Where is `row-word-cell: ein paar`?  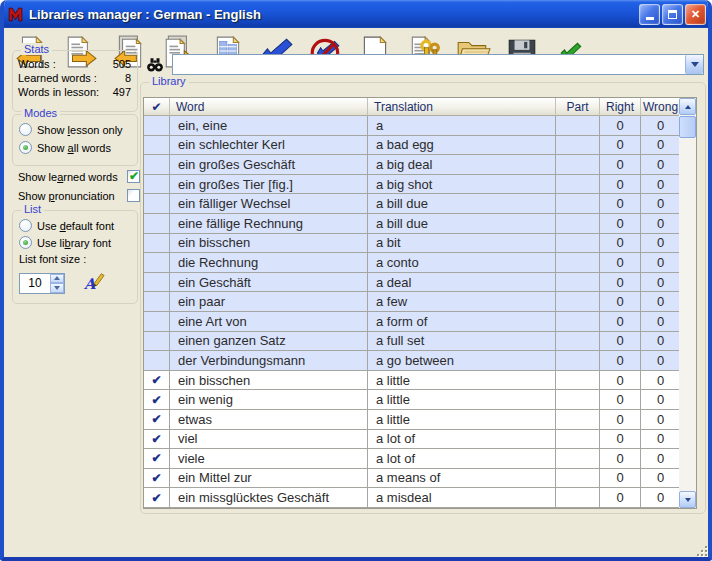
row-word-cell: ein paar is located at coordinates (269, 302).